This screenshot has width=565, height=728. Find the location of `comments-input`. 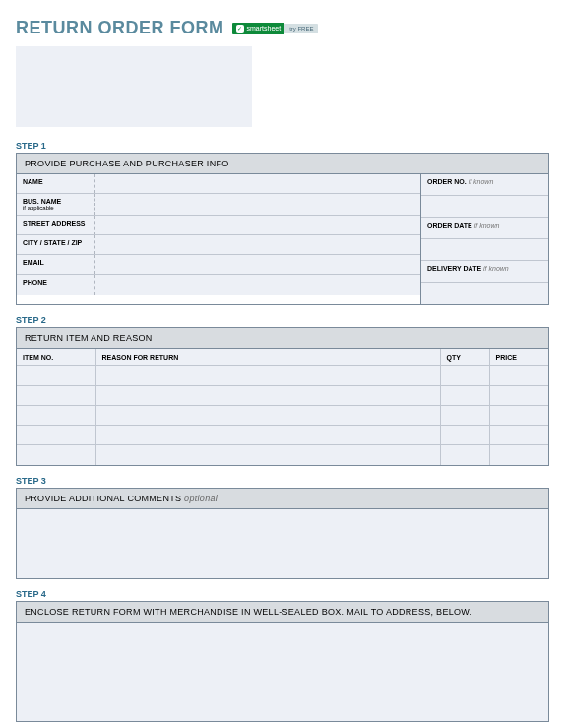

comments-input is located at coordinates (282, 544).